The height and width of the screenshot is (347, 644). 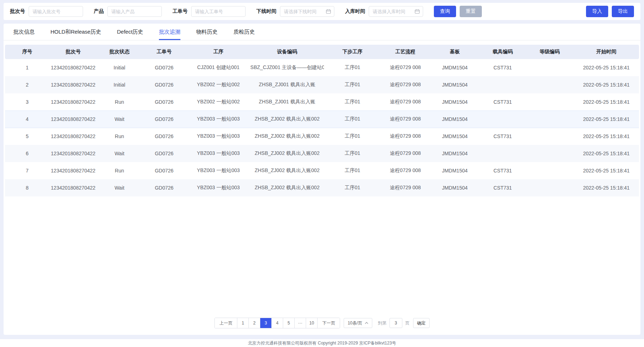 I want to click on column-header: 工单号, so click(x=164, y=52).